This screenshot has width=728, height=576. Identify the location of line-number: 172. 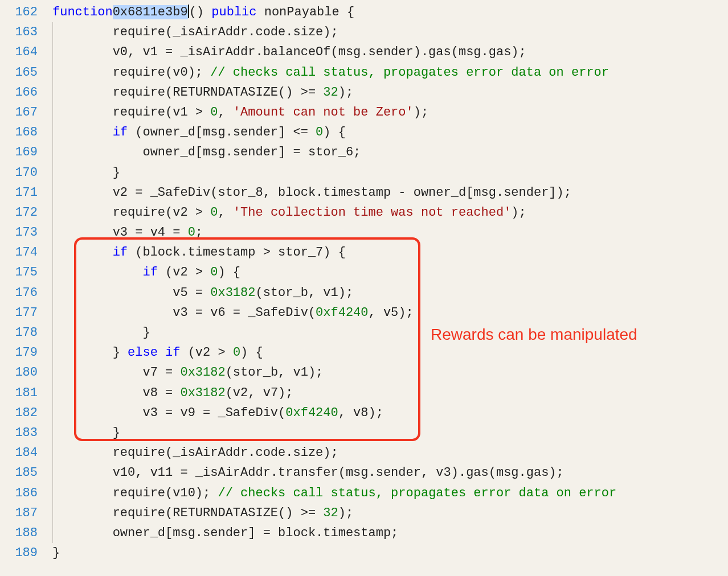
(19, 213).